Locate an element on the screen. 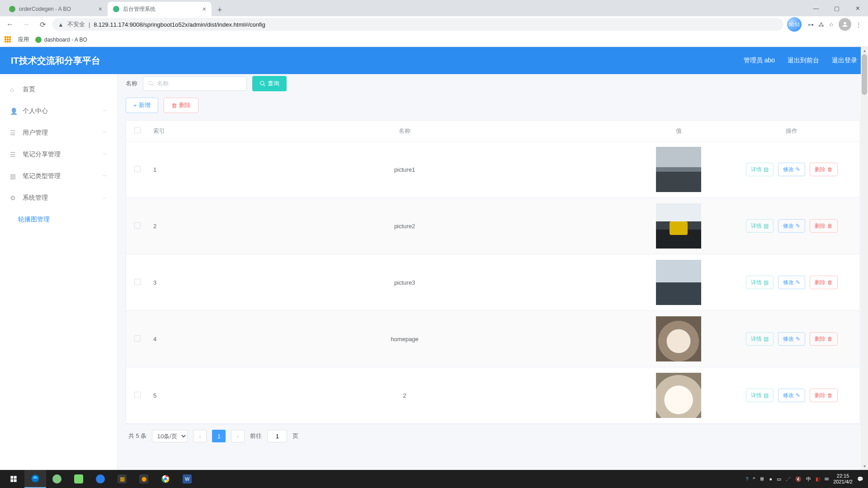 This screenshot has height=488, width=868. scrollbar: ▴ ▾ is located at coordinates (864, 258).